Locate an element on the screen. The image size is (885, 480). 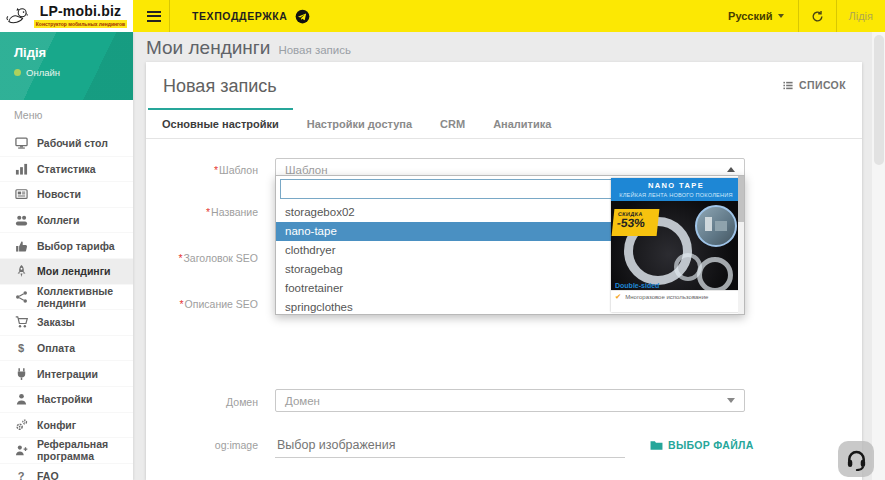
chevron-up-icon is located at coordinates (731, 170).